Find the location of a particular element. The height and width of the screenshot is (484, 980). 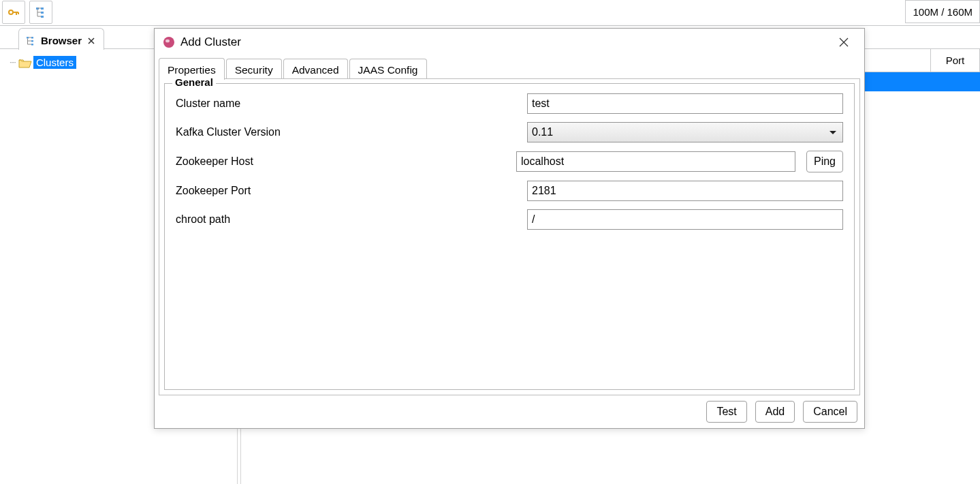

row-cluster-name: Cluster name is located at coordinates (509, 104).